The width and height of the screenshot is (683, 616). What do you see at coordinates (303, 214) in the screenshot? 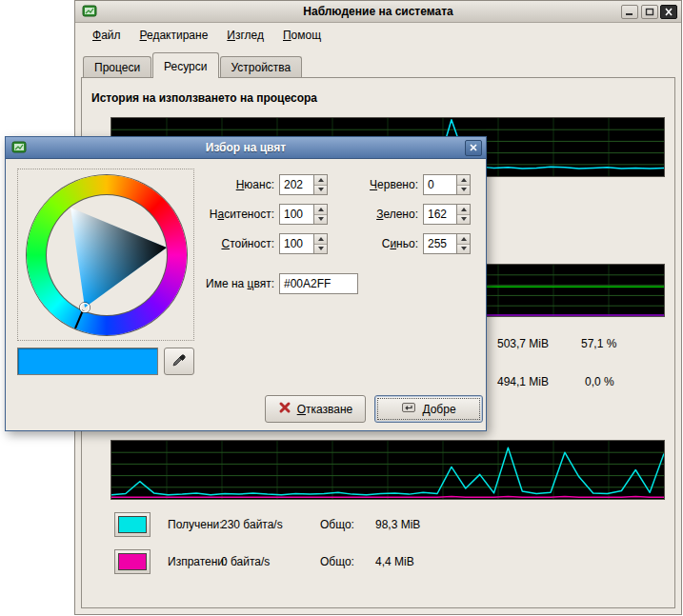
I see `saturation-spinbox: 100` at bounding box center [303, 214].